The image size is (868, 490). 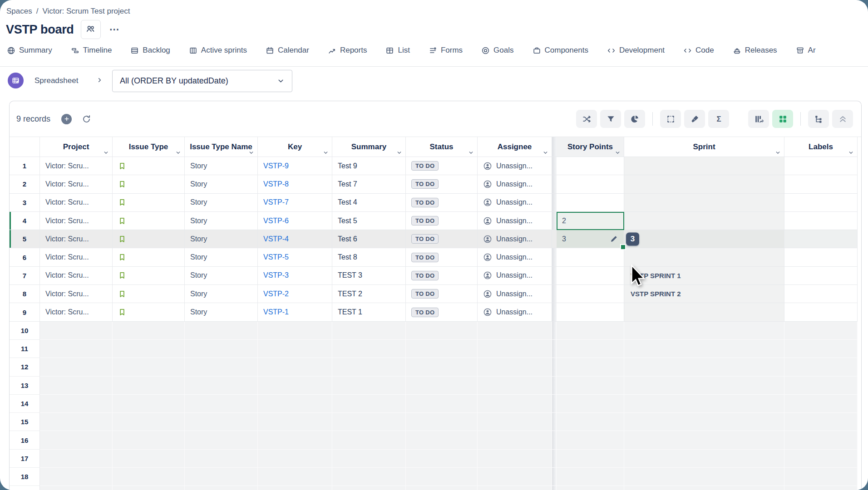 What do you see at coordinates (25, 477) in the screenshot?
I see `row-number: 18` at bounding box center [25, 477].